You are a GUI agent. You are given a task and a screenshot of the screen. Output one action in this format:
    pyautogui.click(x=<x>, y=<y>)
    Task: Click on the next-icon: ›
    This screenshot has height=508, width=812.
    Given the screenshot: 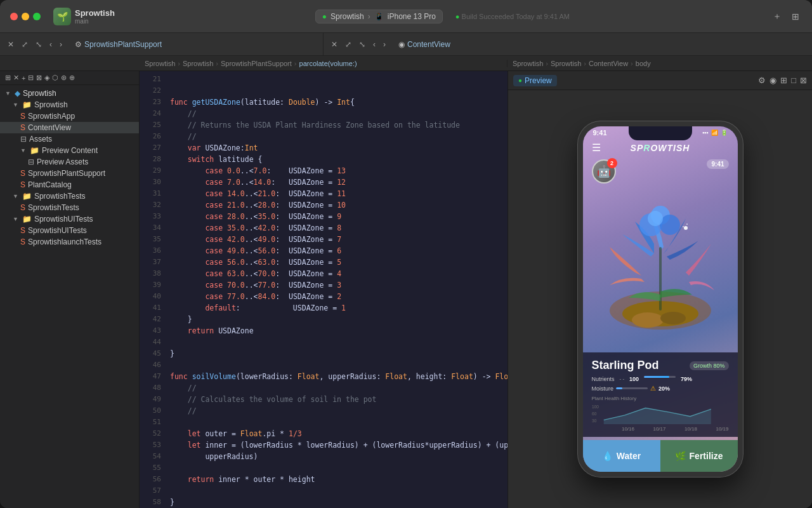 What is the action you would take?
    pyautogui.click(x=384, y=44)
    